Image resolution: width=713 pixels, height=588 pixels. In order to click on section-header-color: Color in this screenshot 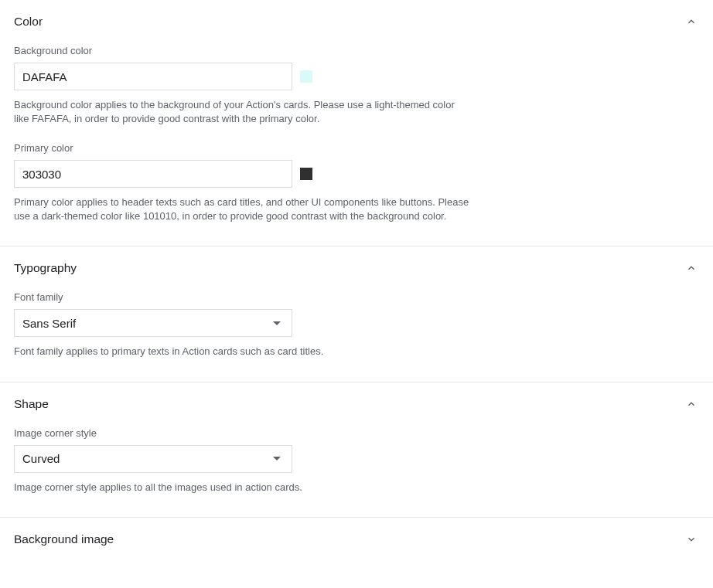, I will do `click(356, 22)`.